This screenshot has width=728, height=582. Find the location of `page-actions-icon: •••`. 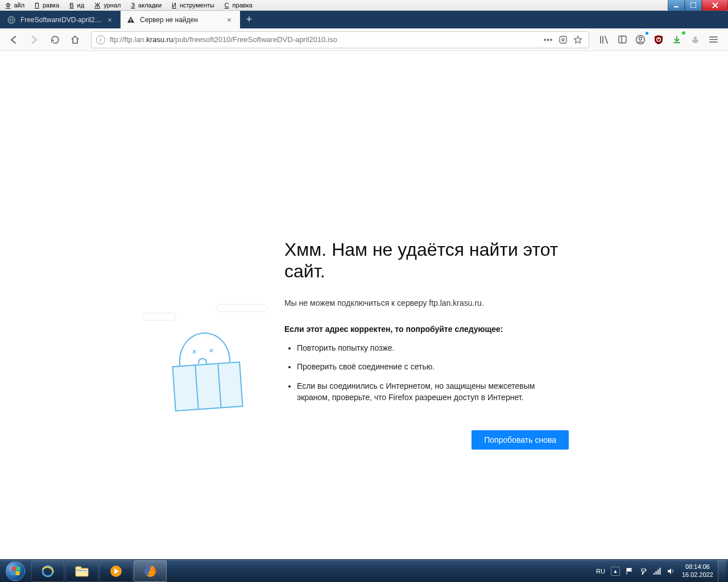

page-actions-icon: ••• is located at coordinates (548, 40).